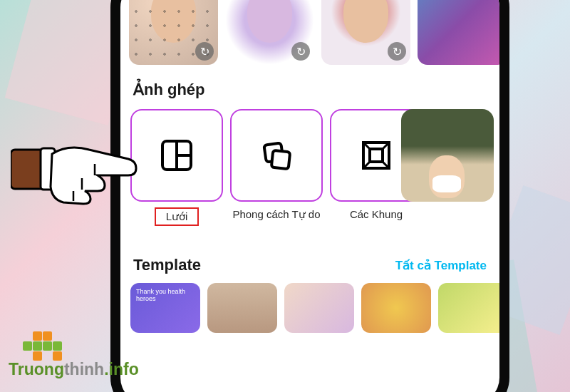 This screenshot has height=392, width=570. I want to click on watermark-logo-icon, so click(44, 346).